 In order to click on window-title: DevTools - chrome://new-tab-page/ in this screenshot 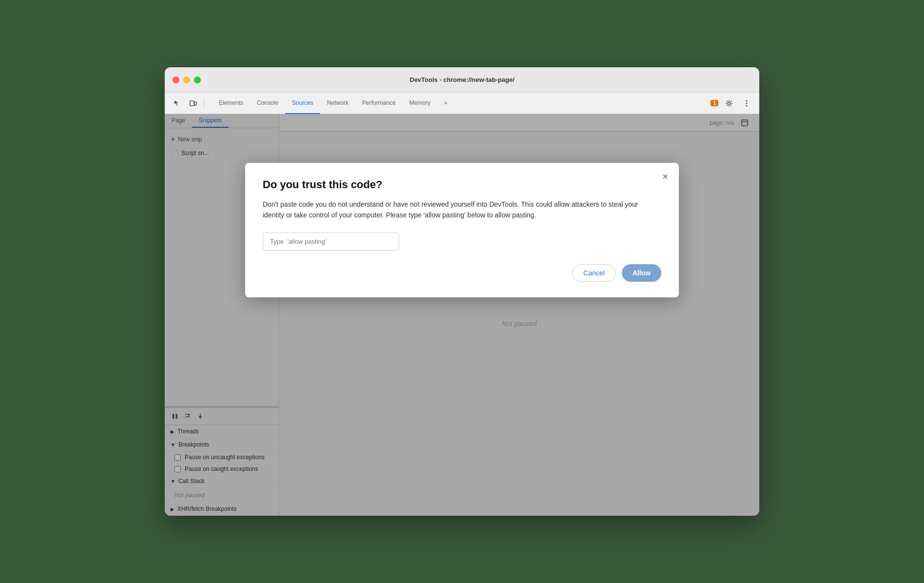, I will do `click(462, 80)`.